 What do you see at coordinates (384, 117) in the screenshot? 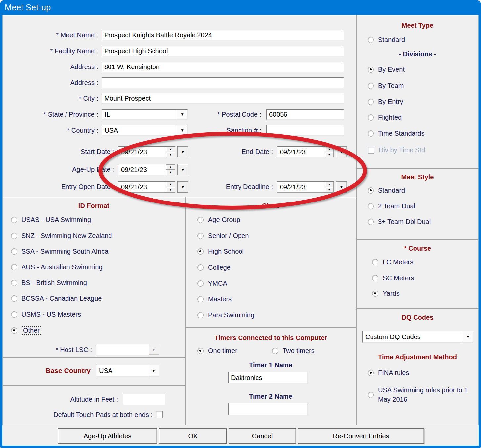
I see `meet-type-option-flighted: Flighted` at bounding box center [384, 117].